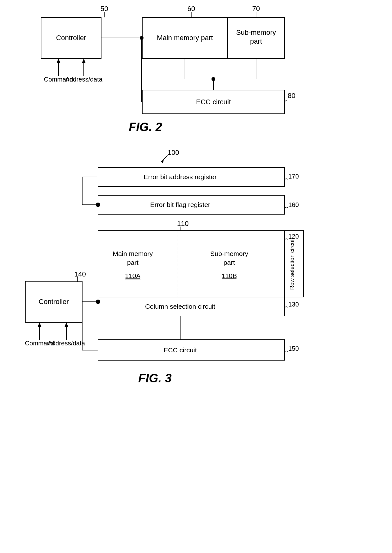 The image size is (392, 553). I want to click on fig3-ref120: 120, so click(293, 236).